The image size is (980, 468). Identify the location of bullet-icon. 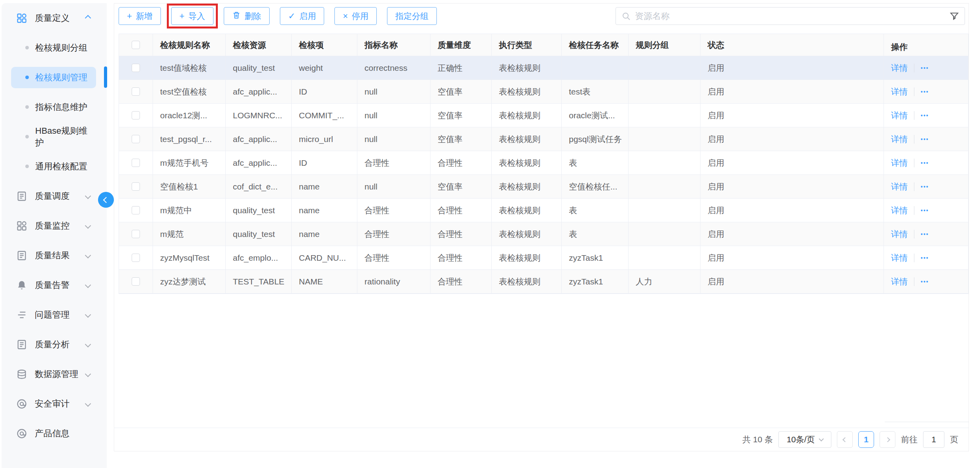
(27, 47).